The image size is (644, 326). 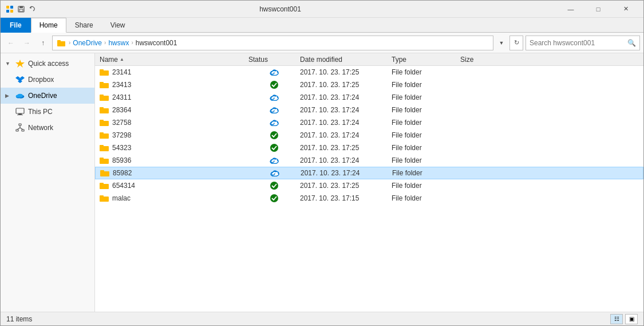 What do you see at coordinates (48, 80) in the screenshot?
I see `sidebar-item-dropbox: Dropbox` at bounding box center [48, 80].